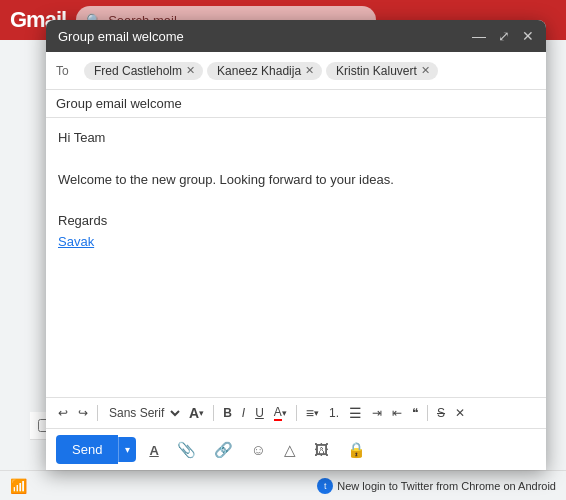 Image resolution: width=566 pixels, height=500 pixels. Describe the element at coordinates (310, 70) in the screenshot. I see `remove-kaneez-icon: ✕` at that location.